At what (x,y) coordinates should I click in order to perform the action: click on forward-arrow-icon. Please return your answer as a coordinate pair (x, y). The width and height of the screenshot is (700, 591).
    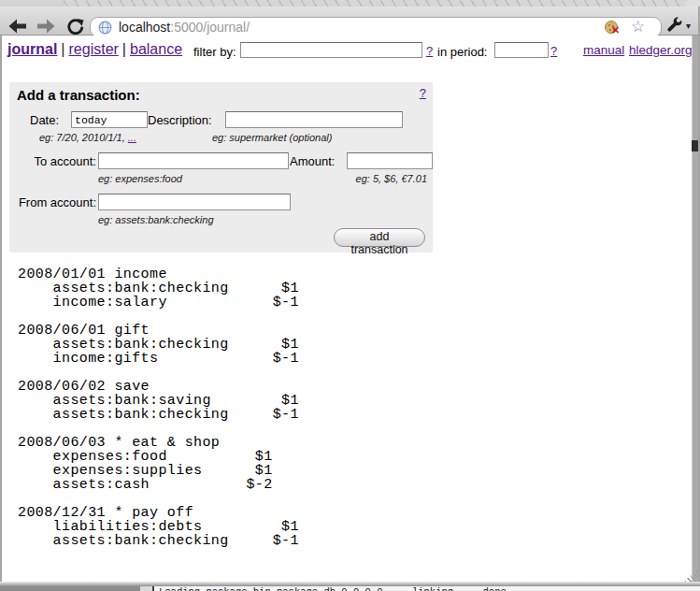
    Looking at the image, I should click on (46, 26).